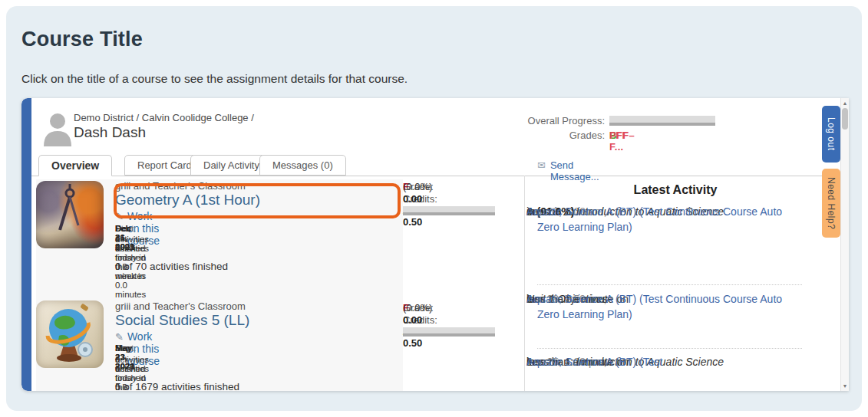 The height and width of the screenshot is (417, 868). What do you see at coordinates (844, 245) in the screenshot?
I see `scrollbar: ▲ ▼` at bounding box center [844, 245].